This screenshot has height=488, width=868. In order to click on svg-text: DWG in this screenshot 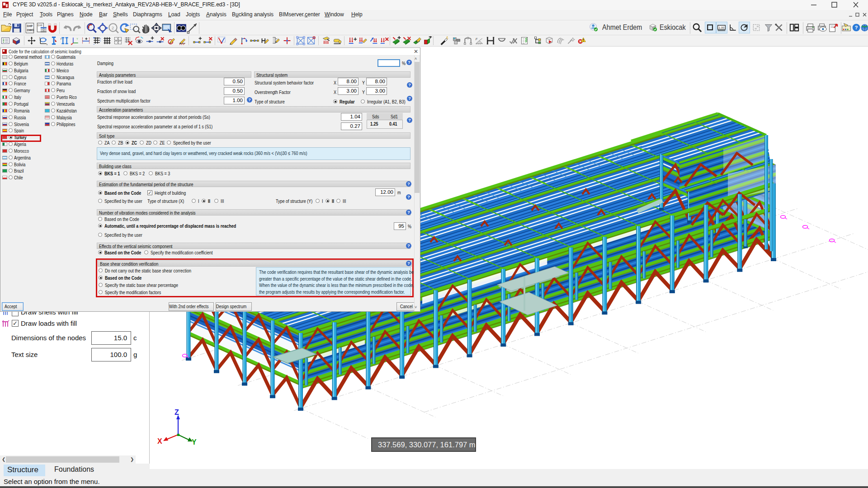, I will do `click(31, 30)`.